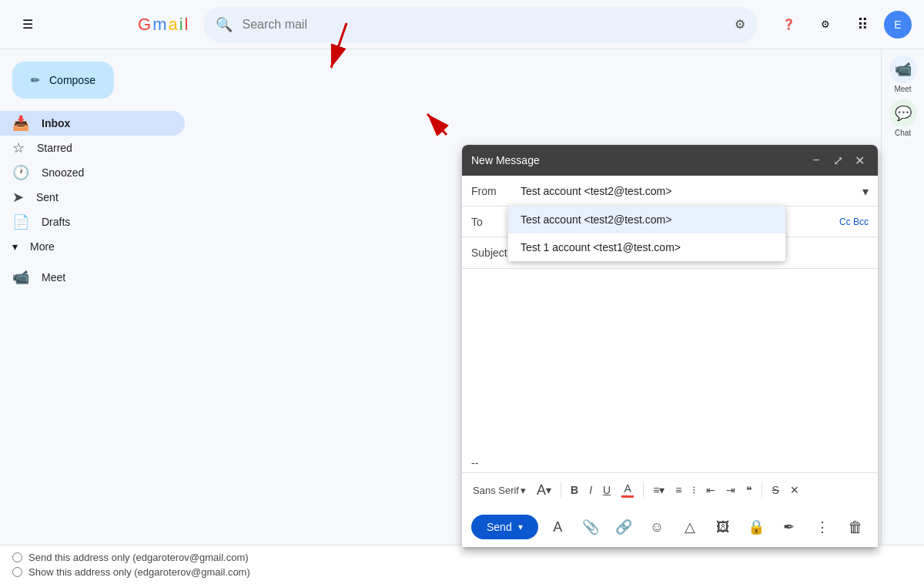 This screenshot has height=584, width=924. Describe the element at coordinates (788, 25) in the screenshot. I see `help-button: ❓` at that location.